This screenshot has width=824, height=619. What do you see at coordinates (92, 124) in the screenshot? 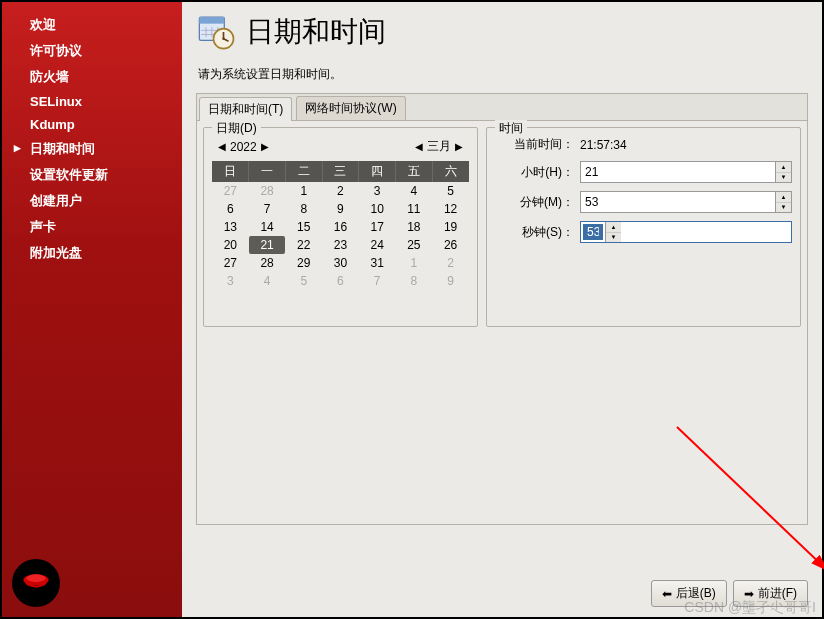
I see `sidebar-item-4: Kdump` at bounding box center [92, 124].